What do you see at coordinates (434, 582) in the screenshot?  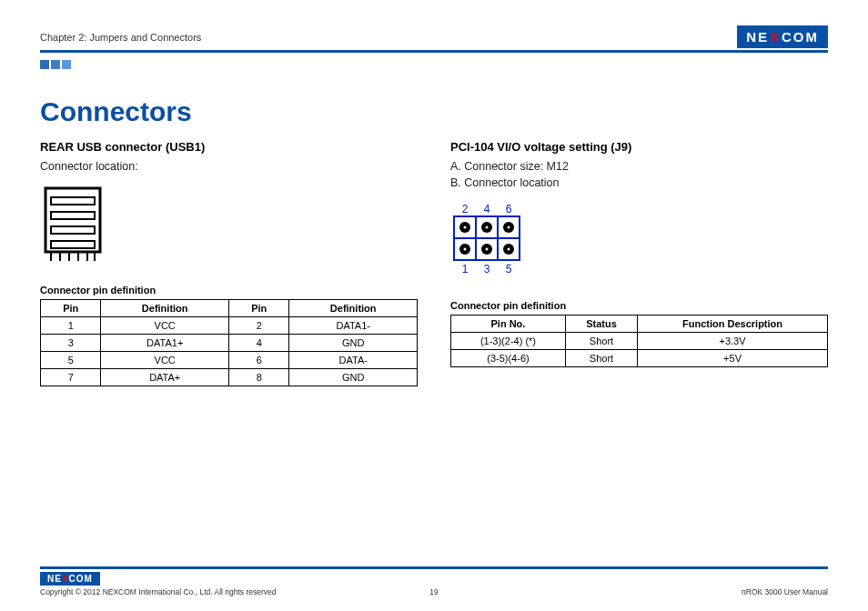 I see `page-footer: NEXCOM Copyright © 2012 NEXCOM Internati…` at bounding box center [434, 582].